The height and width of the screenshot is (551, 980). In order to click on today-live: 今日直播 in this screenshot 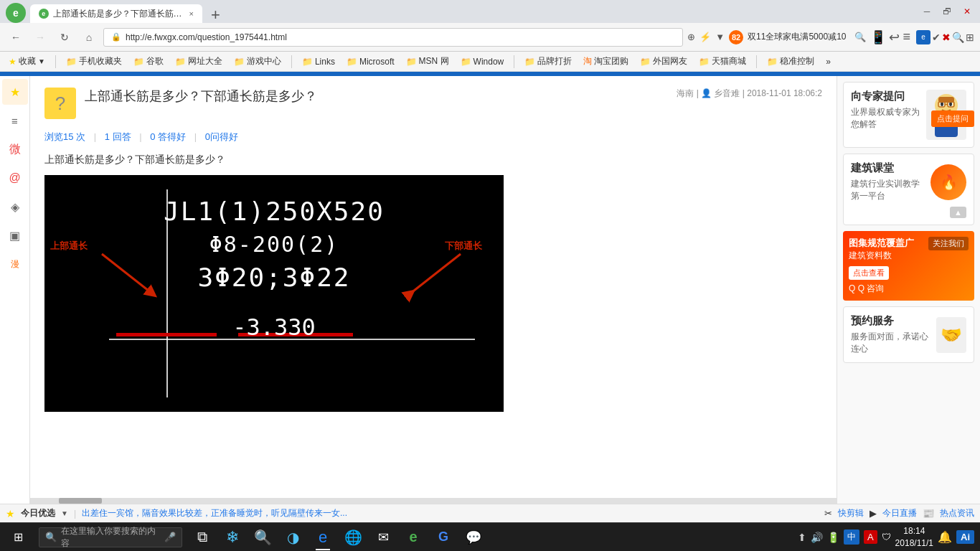, I will do `click(900, 514)`.